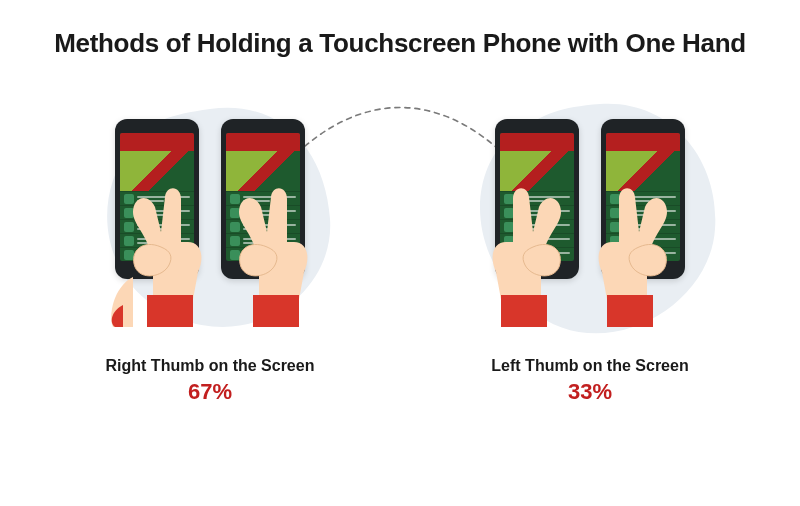 This screenshot has width=800, height=506. What do you see at coordinates (590, 392) in the screenshot?
I see `caption-value-left-thumb: 33%` at bounding box center [590, 392].